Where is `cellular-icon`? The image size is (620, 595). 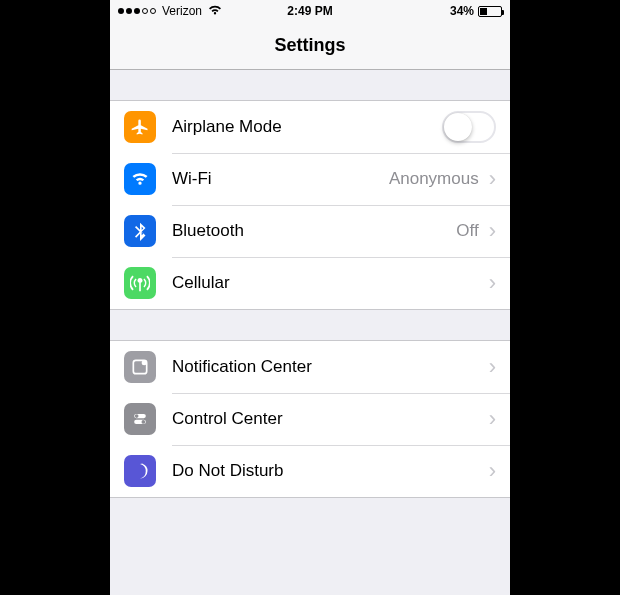 cellular-icon is located at coordinates (140, 283).